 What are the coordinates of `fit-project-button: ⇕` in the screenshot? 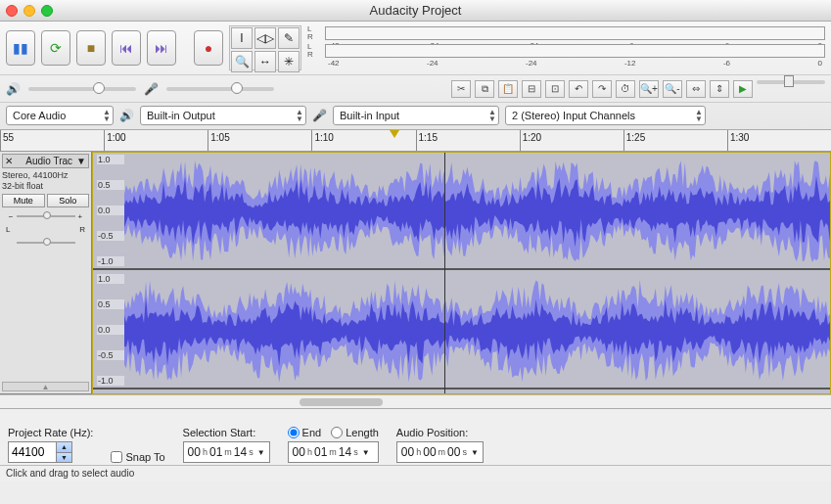 It's located at (719, 89).